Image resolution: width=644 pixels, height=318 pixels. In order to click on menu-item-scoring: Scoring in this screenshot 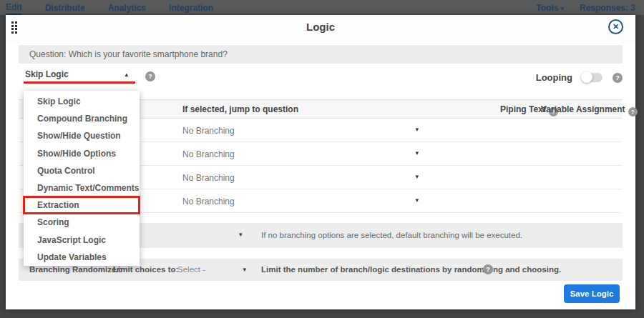, I will do `click(82, 222)`.